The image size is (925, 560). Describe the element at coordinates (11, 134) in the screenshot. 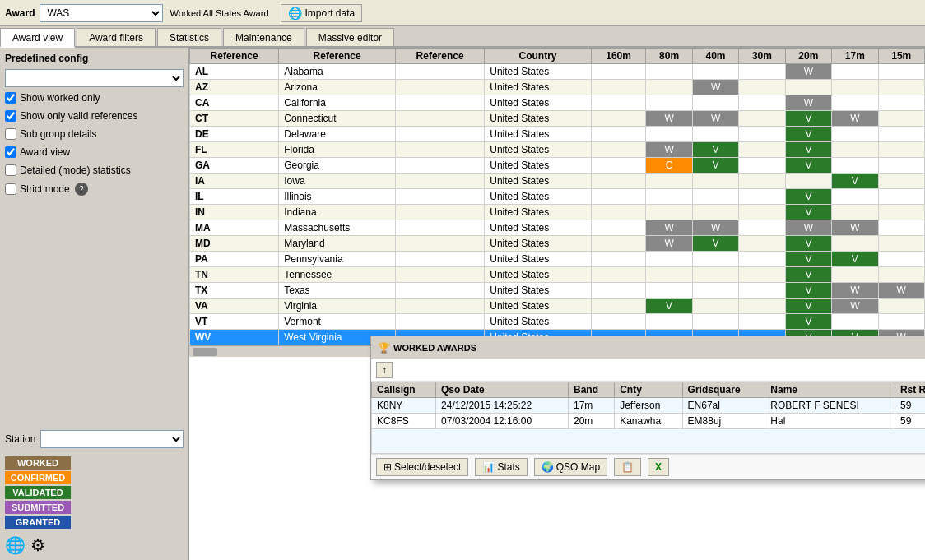

I see `sub-group-details-checkbox` at that location.